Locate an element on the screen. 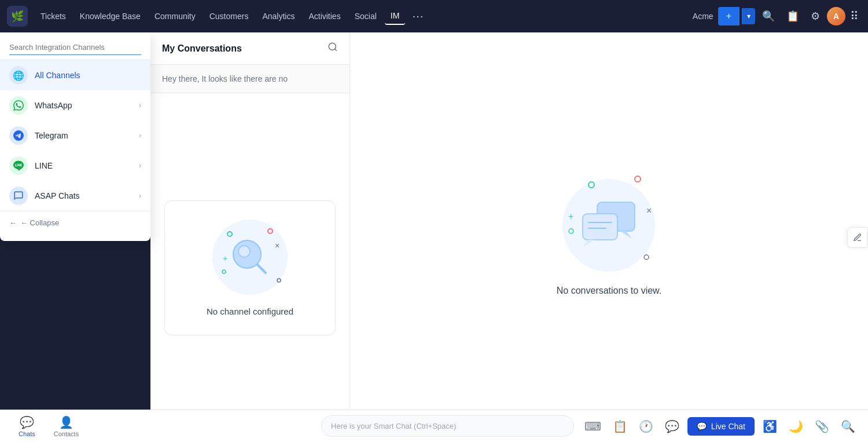 Image resolution: width=868 pixels, height=442 pixels. live-chat-icon: 💬 is located at coordinates (701, 426).